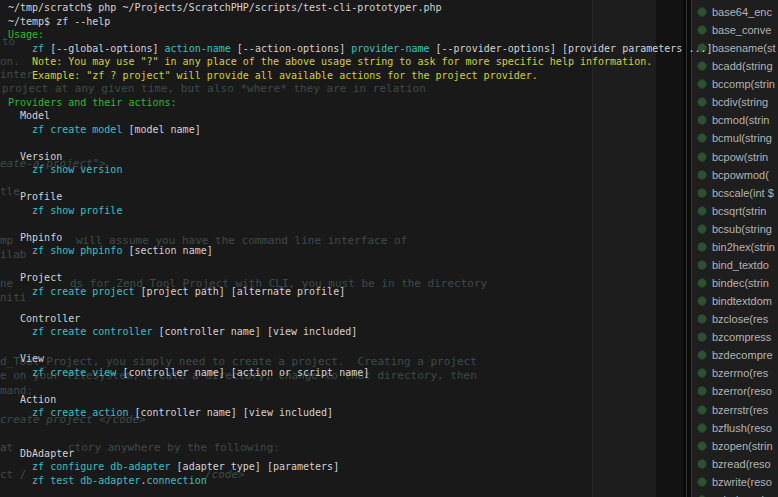 The width and height of the screenshot is (778, 497). What do you see at coordinates (368, 481) in the screenshot?
I see `terminal-line: zf test db-adapter.connection` at bounding box center [368, 481].